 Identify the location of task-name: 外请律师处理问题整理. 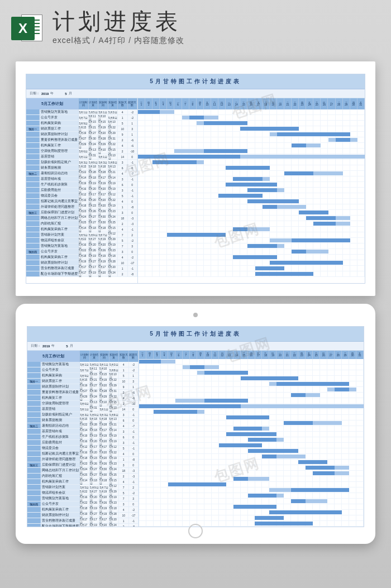
(60, 459).